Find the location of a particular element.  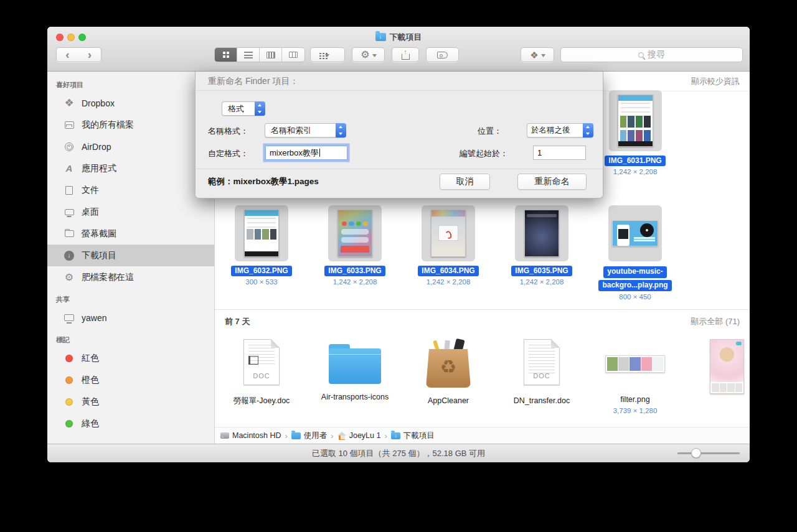

downloads-folder-icon: ↓ is located at coordinates (381, 37).